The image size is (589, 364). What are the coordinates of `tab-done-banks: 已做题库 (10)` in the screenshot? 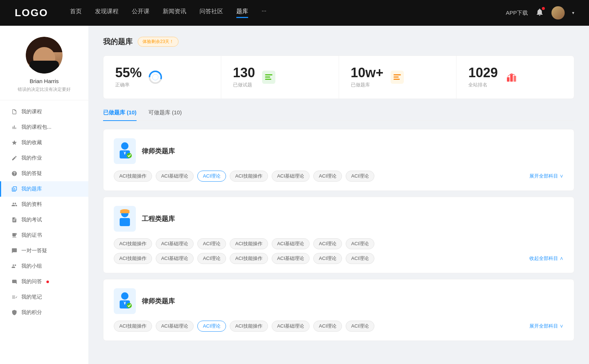 It's located at (120, 115).